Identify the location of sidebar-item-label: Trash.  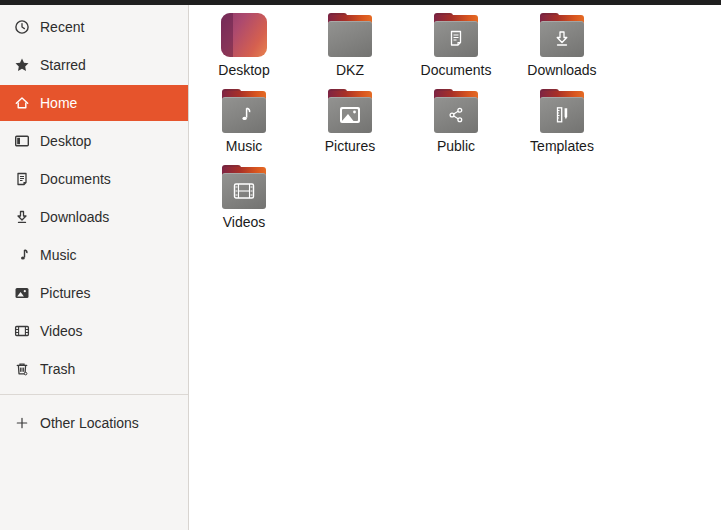
(58, 369).